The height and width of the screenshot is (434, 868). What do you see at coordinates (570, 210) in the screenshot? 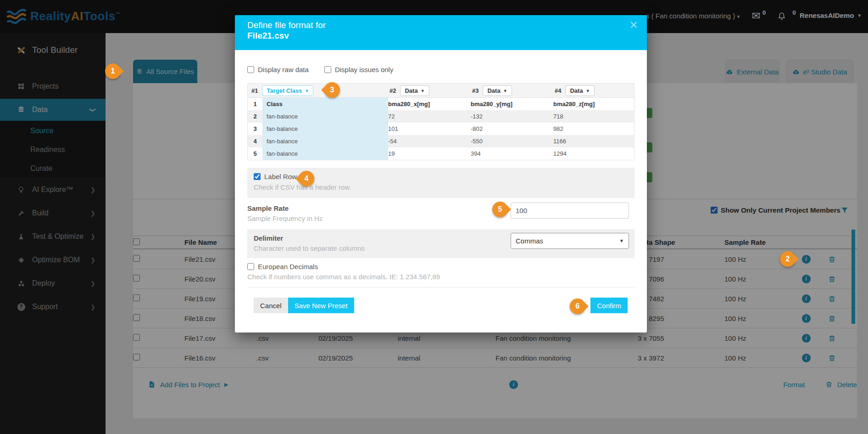
I see `sample-rate-input` at bounding box center [570, 210].